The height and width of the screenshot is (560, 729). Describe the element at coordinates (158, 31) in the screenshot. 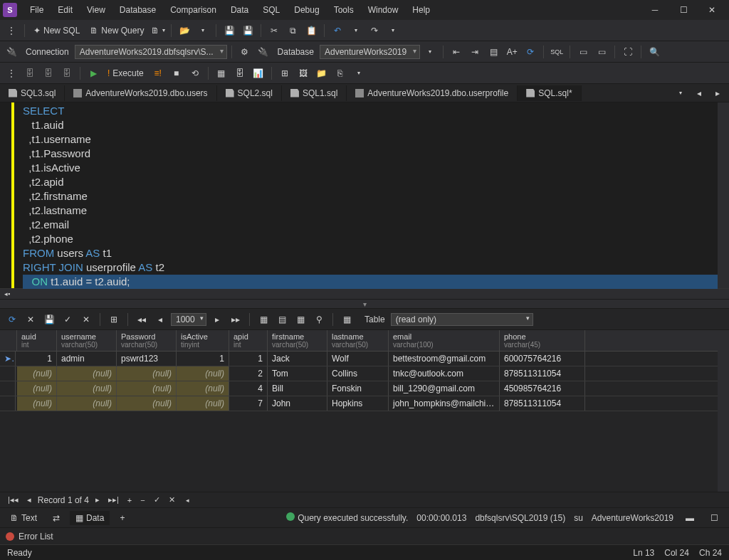

I see `new-doc-dropdown: 🗎▾` at that location.